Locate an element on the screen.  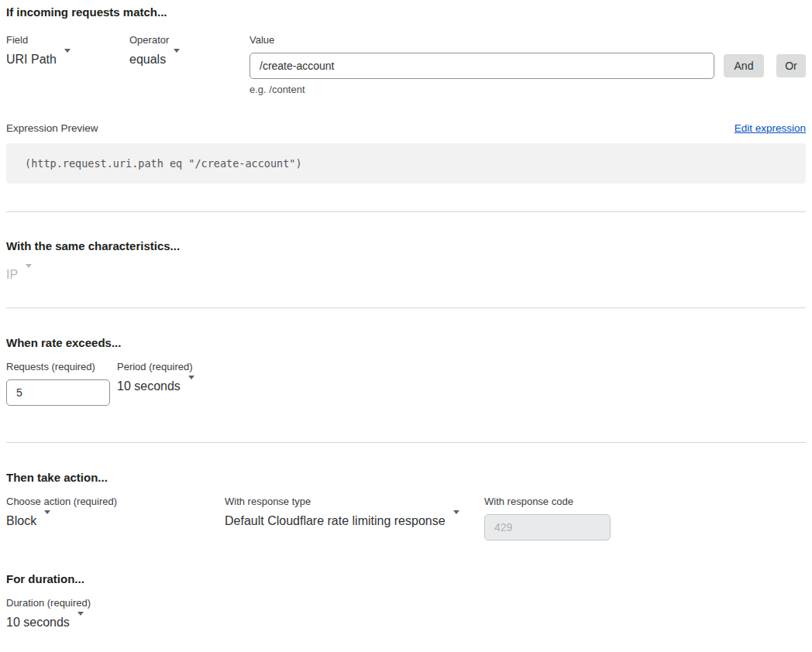
response-code-label: With response code is located at coordinates (547, 502).